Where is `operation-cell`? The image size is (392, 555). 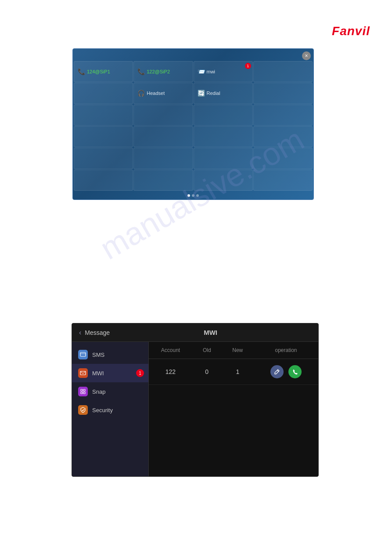 operation-cell is located at coordinates (286, 372).